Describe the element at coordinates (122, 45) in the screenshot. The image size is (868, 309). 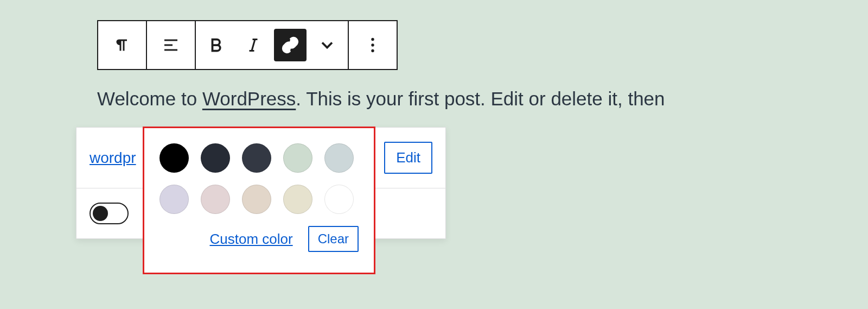
I see `paragraph-block-button` at that location.